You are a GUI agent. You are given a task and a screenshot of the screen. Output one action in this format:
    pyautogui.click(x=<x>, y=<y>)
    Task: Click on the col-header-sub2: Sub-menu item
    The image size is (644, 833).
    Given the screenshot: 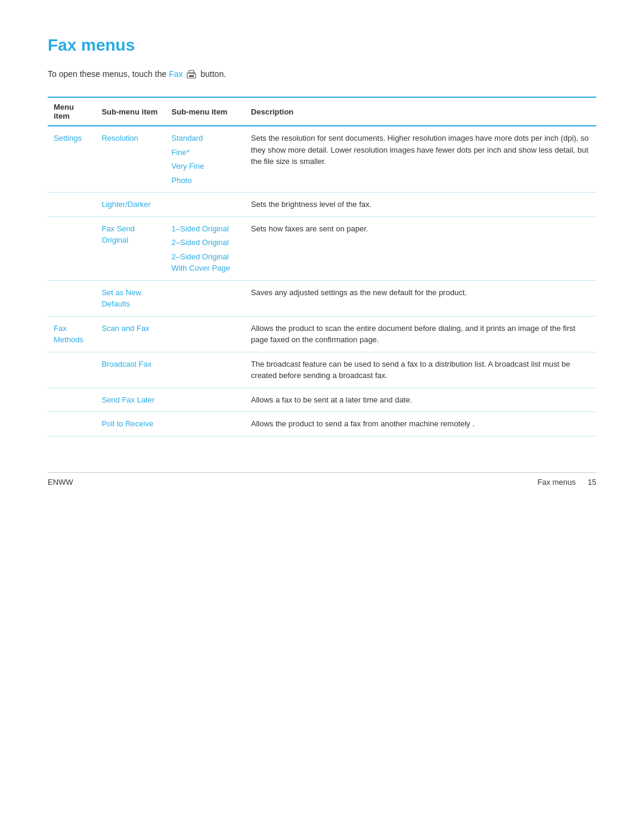 What is the action you would take?
    pyautogui.click(x=205, y=112)
    